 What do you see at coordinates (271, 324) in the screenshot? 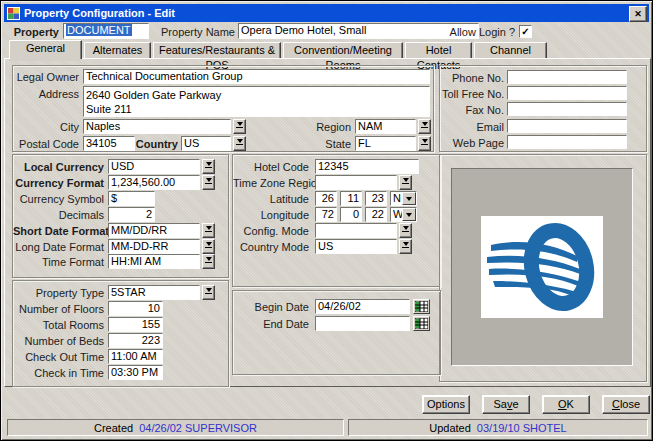
I see `end-date-label: End Date` at bounding box center [271, 324].